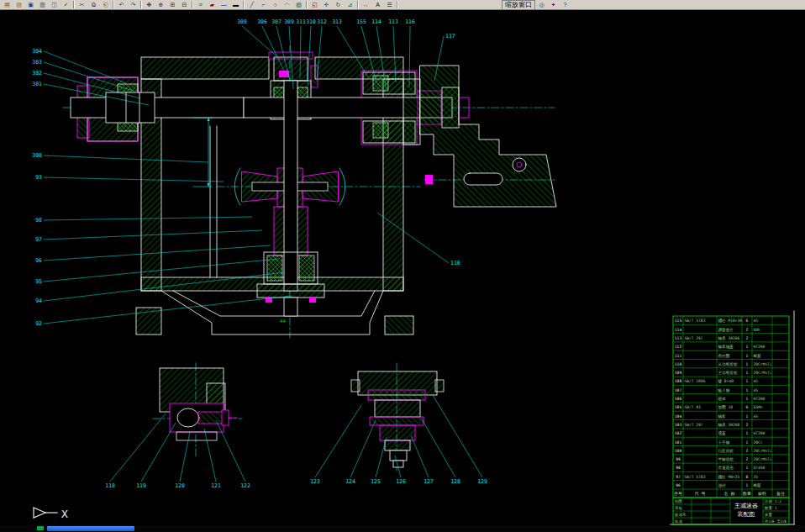 The width and height of the screenshot is (805, 532). What do you see at coordinates (7, 5) in the screenshot?
I see `new-file-icon: ▤` at bounding box center [7, 5].